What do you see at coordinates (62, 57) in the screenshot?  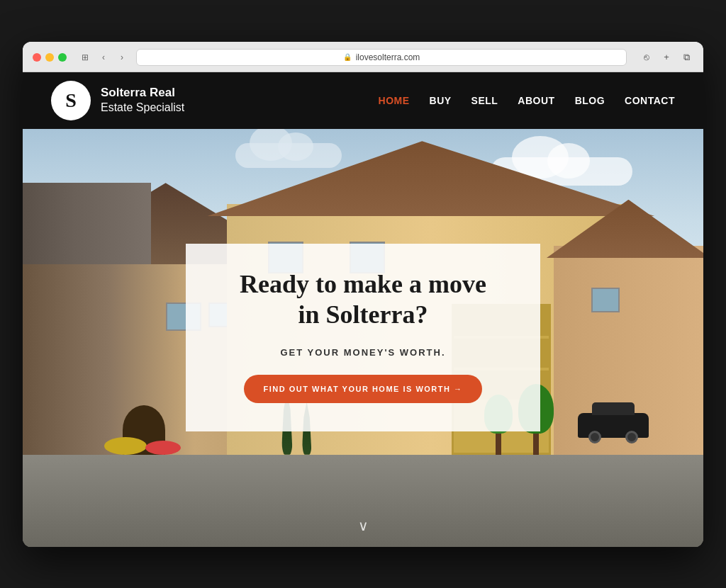 I see `maximize-button` at bounding box center [62, 57].